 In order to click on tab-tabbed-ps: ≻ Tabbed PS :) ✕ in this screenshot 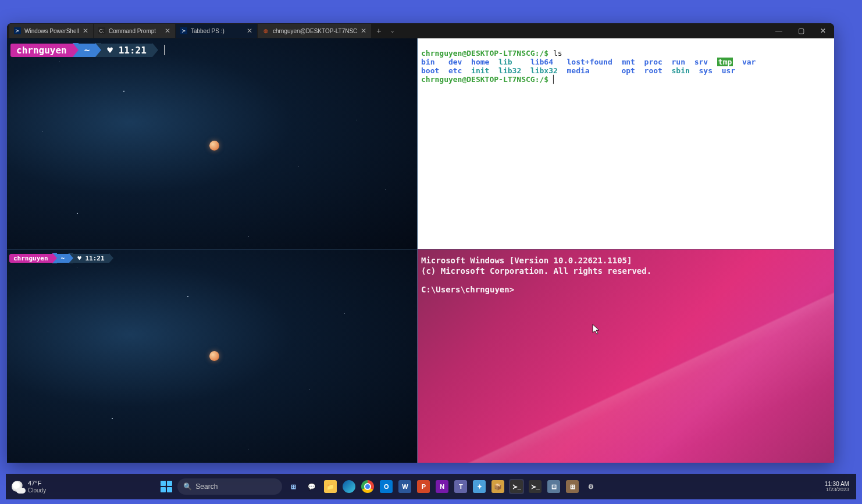, I will do `click(216, 31)`.